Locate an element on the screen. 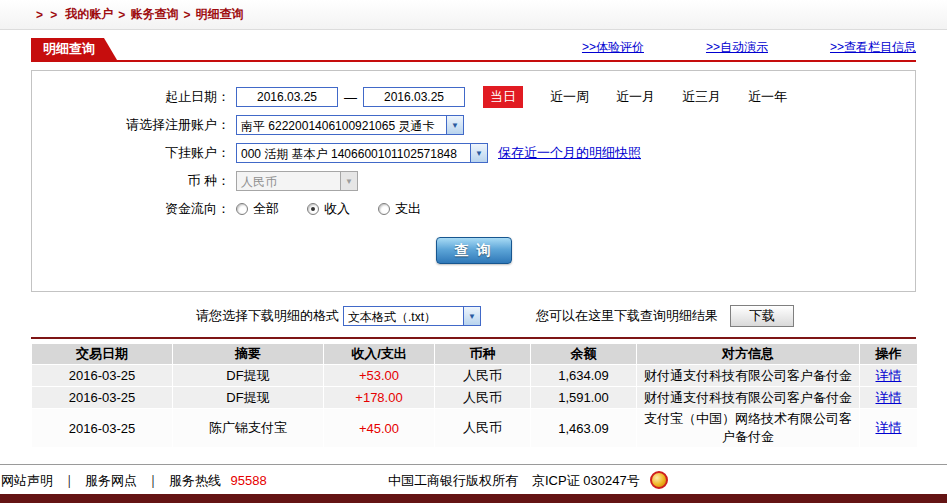 The height and width of the screenshot is (503, 947). cell-balance: 1,591.00 is located at coordinates (584, 398).